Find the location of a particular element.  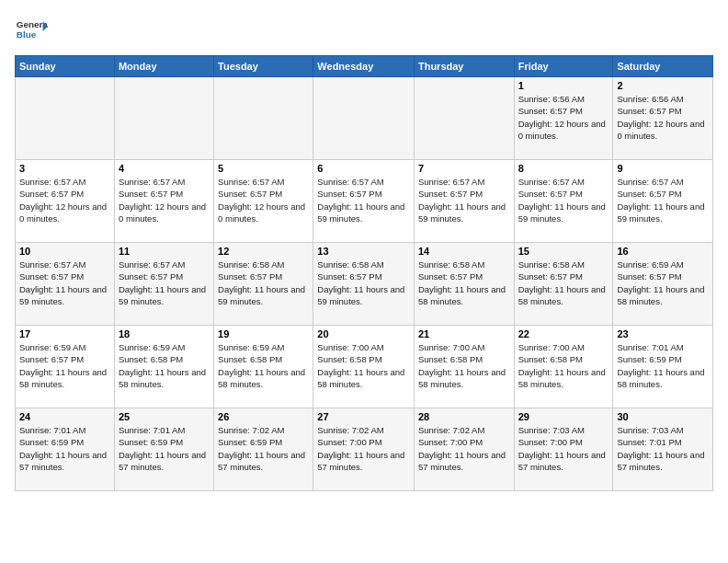

day-sun-info: Sunrise: 7:03 AMSunset: 7:01 PMDaylight:… is located at coordinates (663, 449).